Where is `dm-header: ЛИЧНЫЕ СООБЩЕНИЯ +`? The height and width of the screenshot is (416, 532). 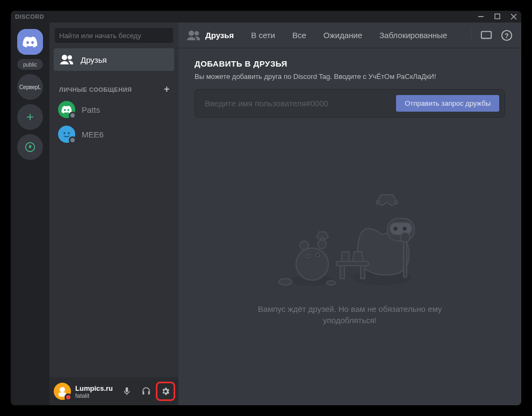 dm-header: ЛИЧНЫЕ СООБЩЕНИЯ + is located at coordinates (114, 86).